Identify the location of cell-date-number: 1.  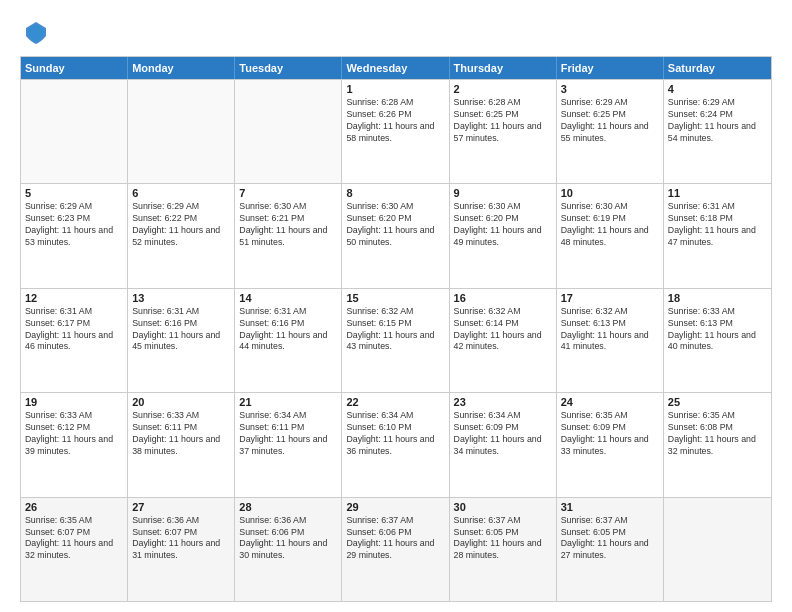
(395, 89).